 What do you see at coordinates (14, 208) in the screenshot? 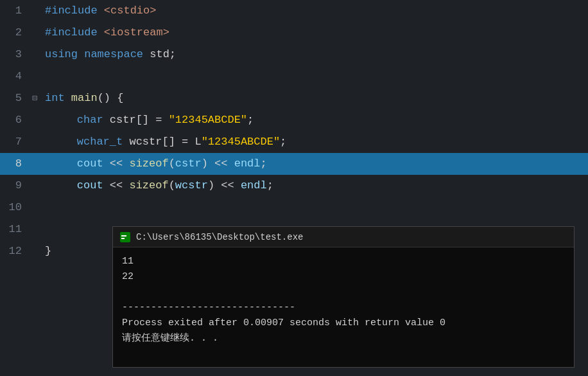
I see `line-number-10: 10` at bounding box center [14, 208].